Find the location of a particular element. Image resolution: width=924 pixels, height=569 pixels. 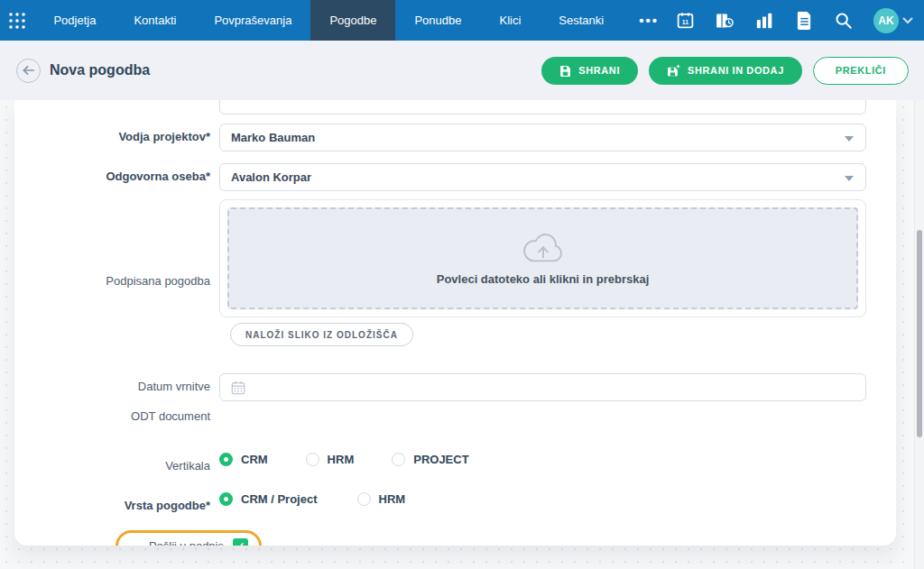

return-date-input is located at coordinates (543, 388).